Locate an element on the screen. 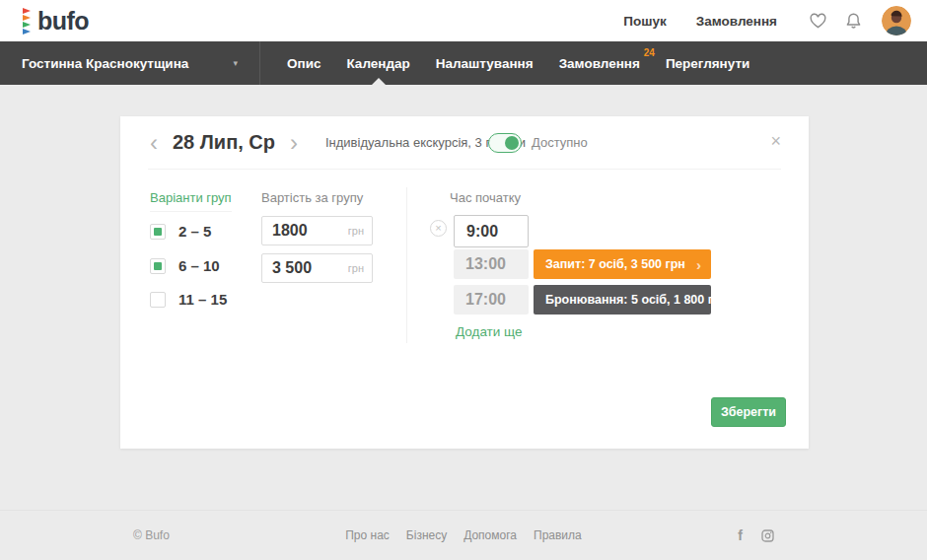  social-icons: f is located at coordinates (755, 535).